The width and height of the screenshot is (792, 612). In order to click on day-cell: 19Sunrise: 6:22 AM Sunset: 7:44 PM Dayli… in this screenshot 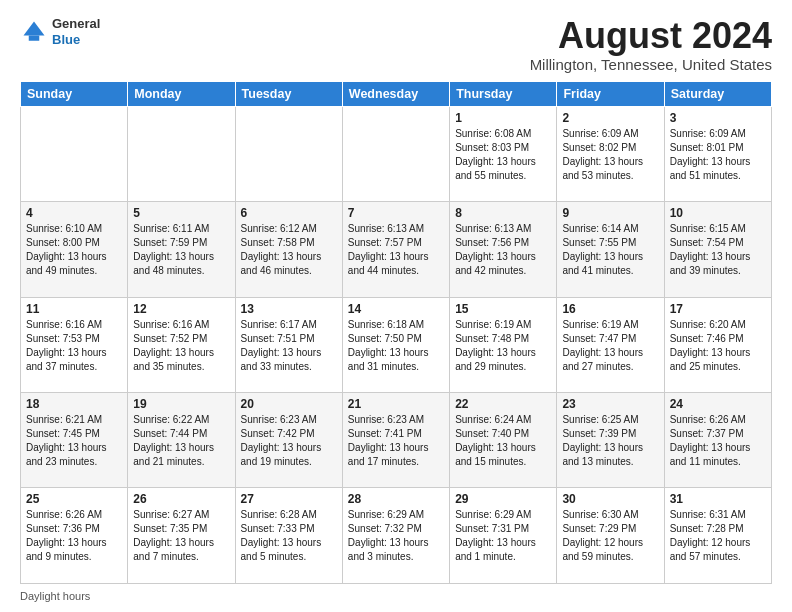, I will do `click(182, 440)`.